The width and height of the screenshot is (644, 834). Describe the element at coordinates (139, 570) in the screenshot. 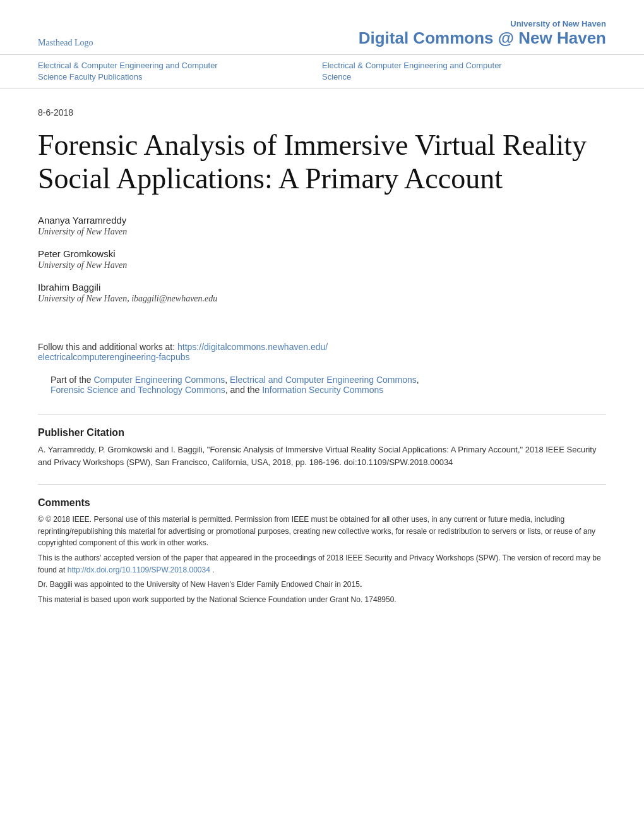

I see `doi-link: http://dx.doi.org/10.1109/SPW.2018.00034` at that location.